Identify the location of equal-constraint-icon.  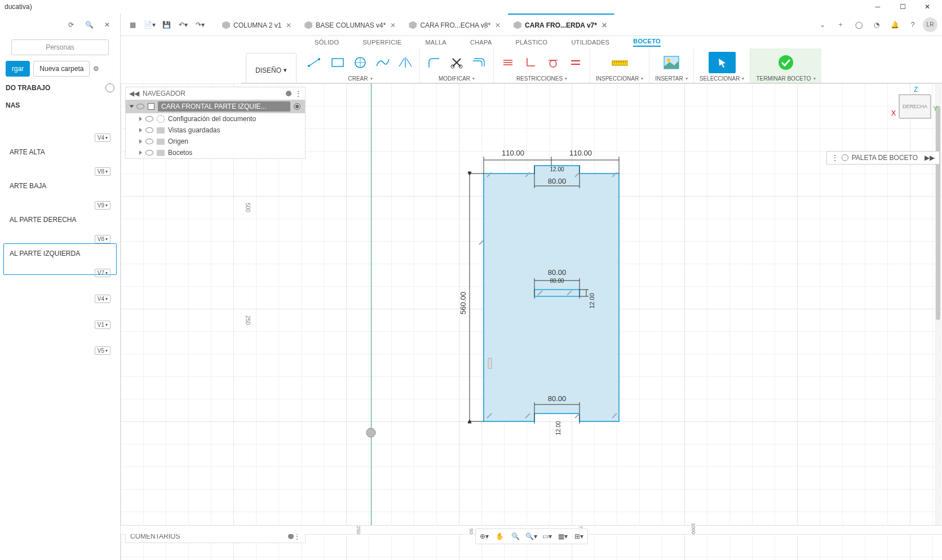
(576, 63).